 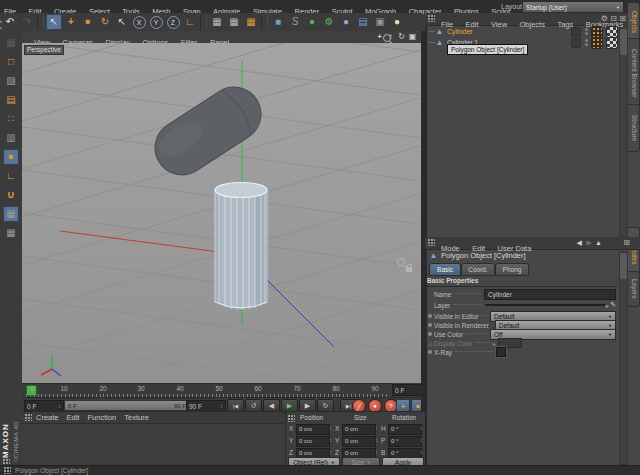 I want to click on render-settings-button: ▦, so click(x=251, y=22).